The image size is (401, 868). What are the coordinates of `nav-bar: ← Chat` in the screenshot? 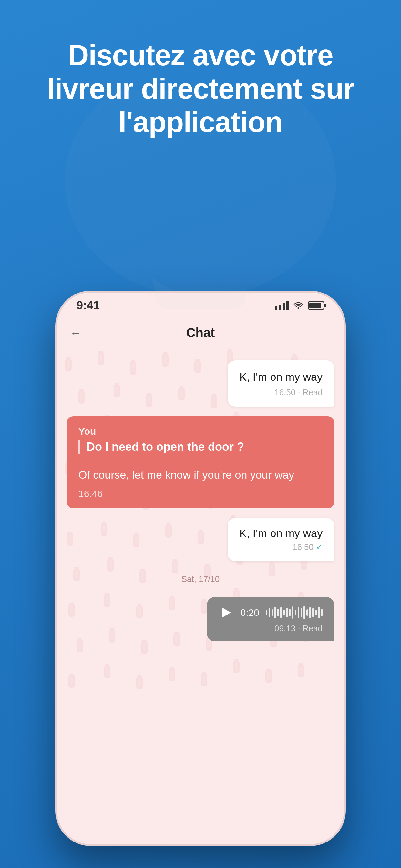 It's located at (201, 333).